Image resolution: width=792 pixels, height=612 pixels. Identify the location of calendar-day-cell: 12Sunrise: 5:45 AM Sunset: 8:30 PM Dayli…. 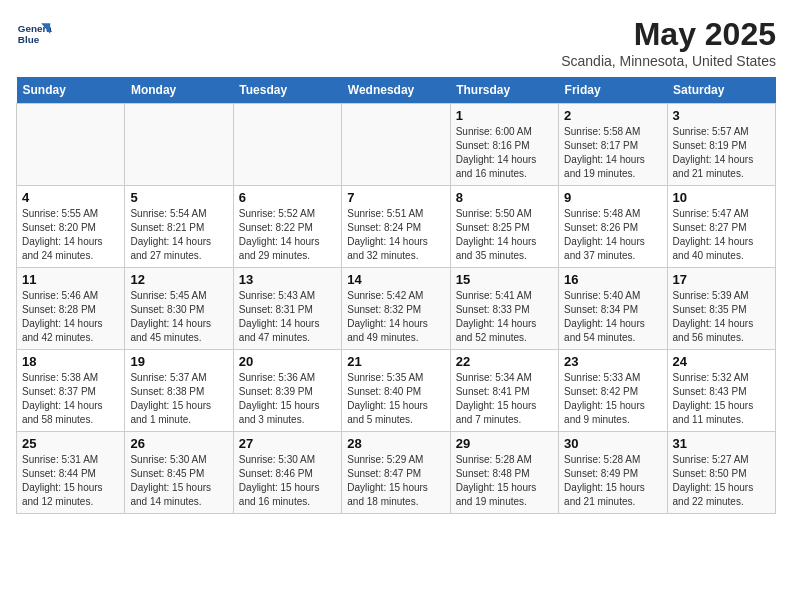
(179, 309).